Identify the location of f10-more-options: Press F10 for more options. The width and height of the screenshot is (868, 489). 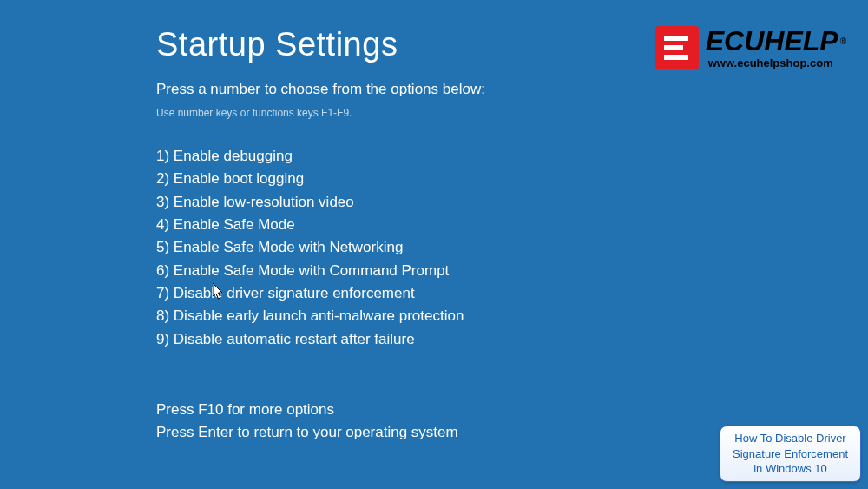
(512, 410).